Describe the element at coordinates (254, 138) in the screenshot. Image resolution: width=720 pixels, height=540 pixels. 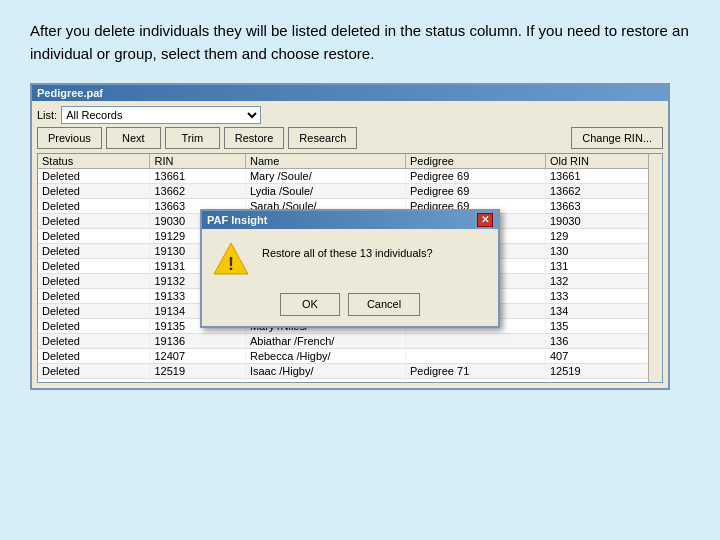
I see `restore-button: Restore` at that location.